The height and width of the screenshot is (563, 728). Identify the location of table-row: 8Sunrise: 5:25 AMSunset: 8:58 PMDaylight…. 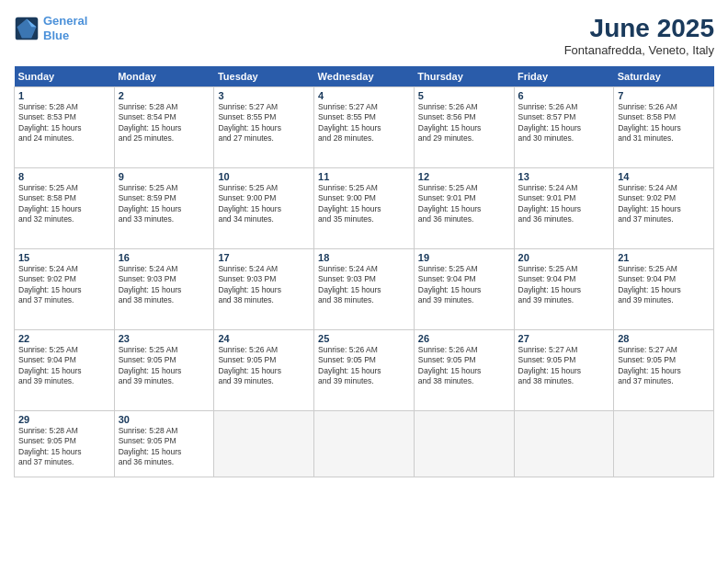
(64, 209).